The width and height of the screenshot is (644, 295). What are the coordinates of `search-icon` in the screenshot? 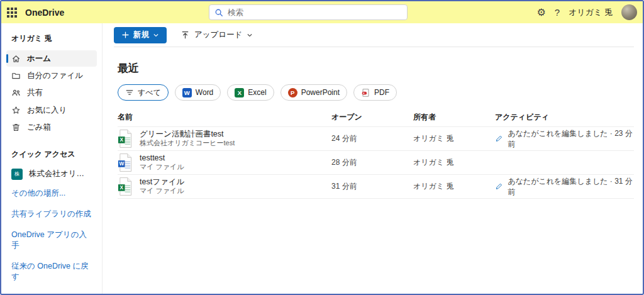 It's located at (219, 13).